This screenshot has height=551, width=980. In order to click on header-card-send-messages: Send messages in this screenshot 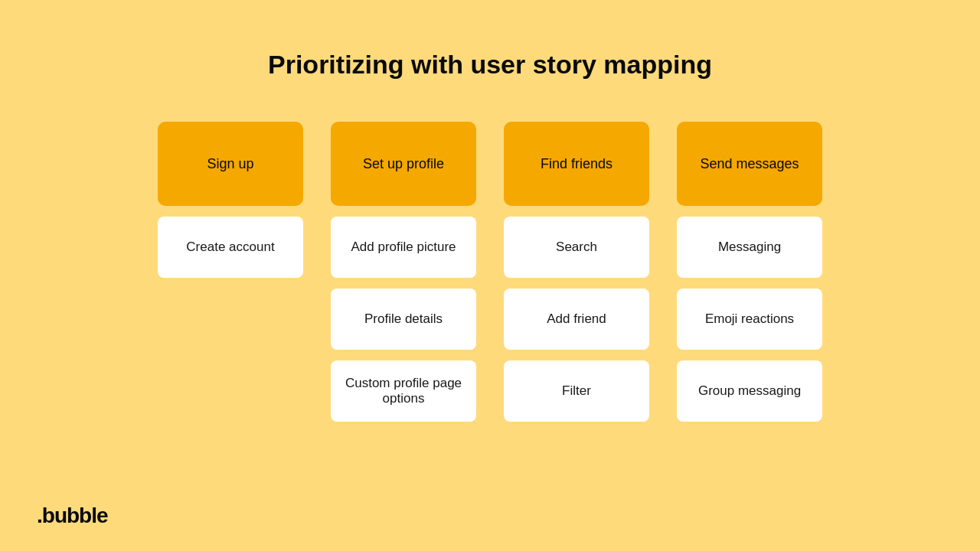, I will do `click(750, 164)`.